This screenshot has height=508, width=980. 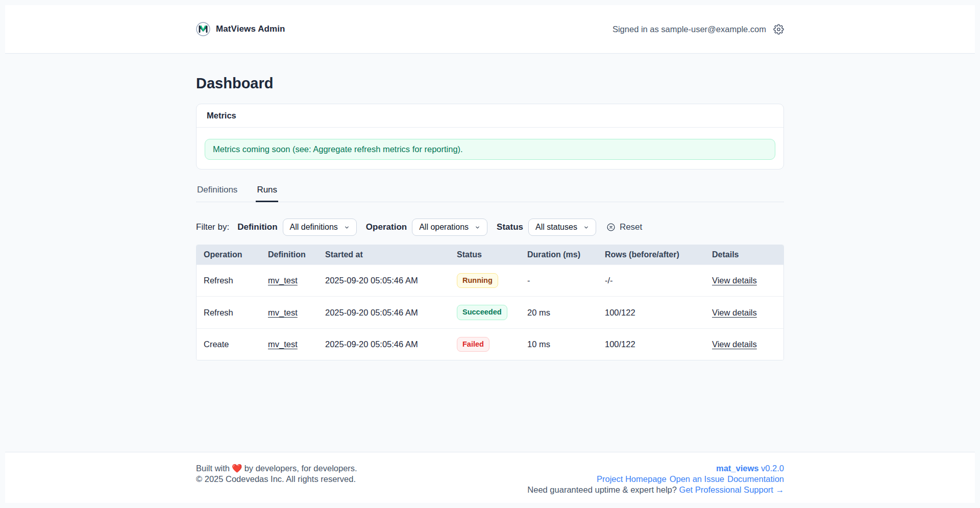 What do you see at coordinates (510, 227) in the screenshot?
I see `status-filter-label: Status` at bounding box center [510, 227].